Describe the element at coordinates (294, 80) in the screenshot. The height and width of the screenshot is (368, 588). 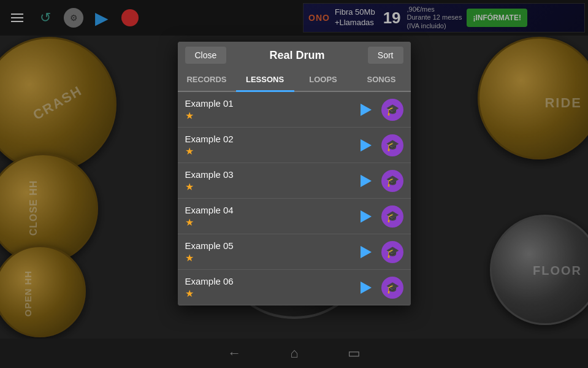
I see `modal-tabs: RECORDS LESSONS LOOPS SONGS` at that location.